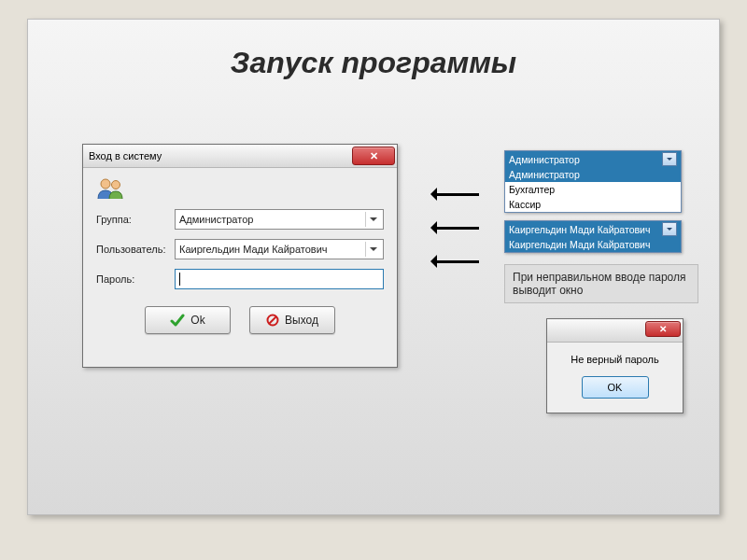 Image resolution: width=747 pixels, height=560 pixels. What do you see at coordinates (374, 50) in the screenshot?
I see `page-title: Запуск программы` at bounding box center [374, 50].